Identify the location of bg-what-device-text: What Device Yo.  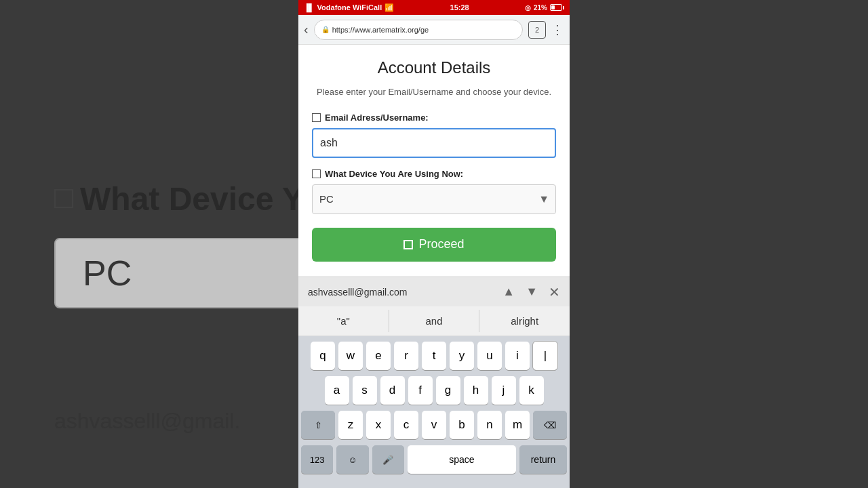
(188, 199).